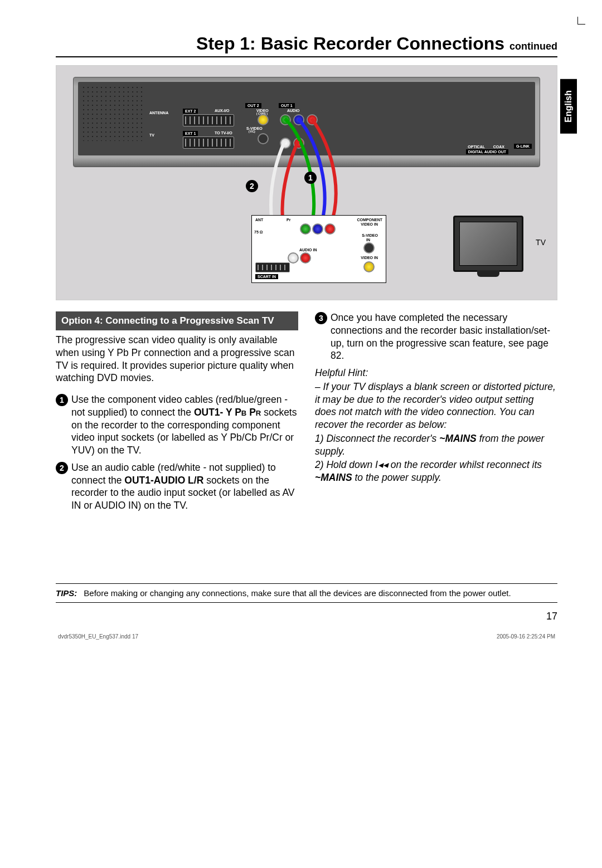 The width and height of the screenshot is (602, 868). I want to click on vent-grille, so click(112, 113).